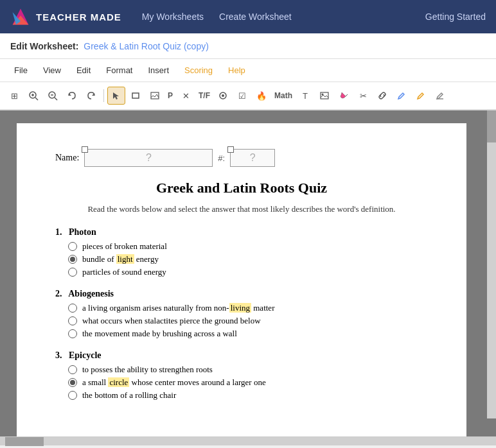 The height and width of the screenshot is (448, 496). Describe the element at coordinates (261, 96) in the screenshot. I see `toolbar-fire-btn: 🔥` at that location.